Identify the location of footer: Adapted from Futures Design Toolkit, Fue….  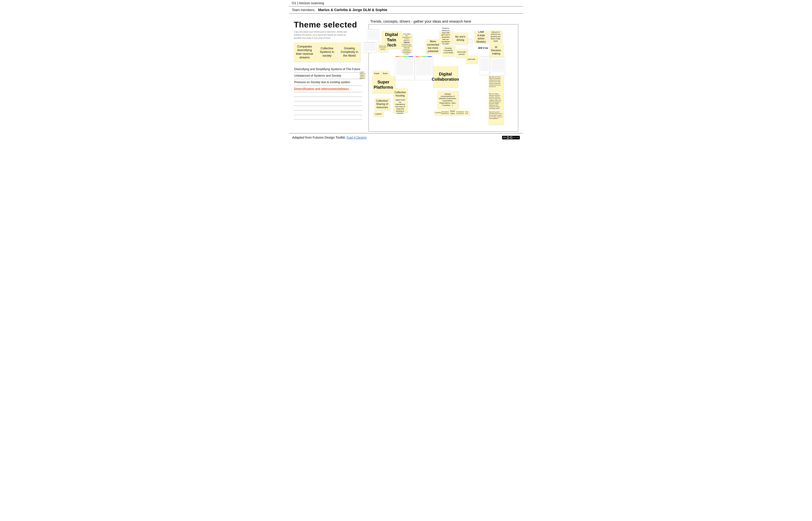
(406, 137).